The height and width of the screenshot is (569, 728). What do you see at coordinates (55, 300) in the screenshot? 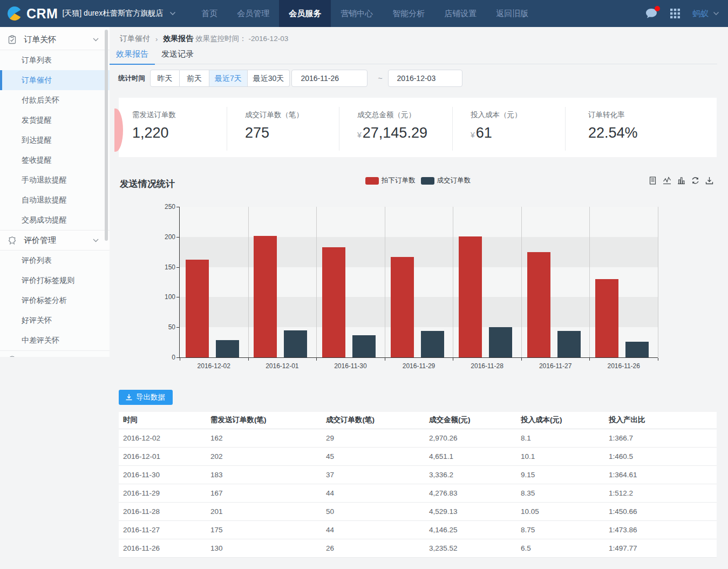
I see `sidebar-item-2-3: 评价标签分析` at bounding box center [55, 300].